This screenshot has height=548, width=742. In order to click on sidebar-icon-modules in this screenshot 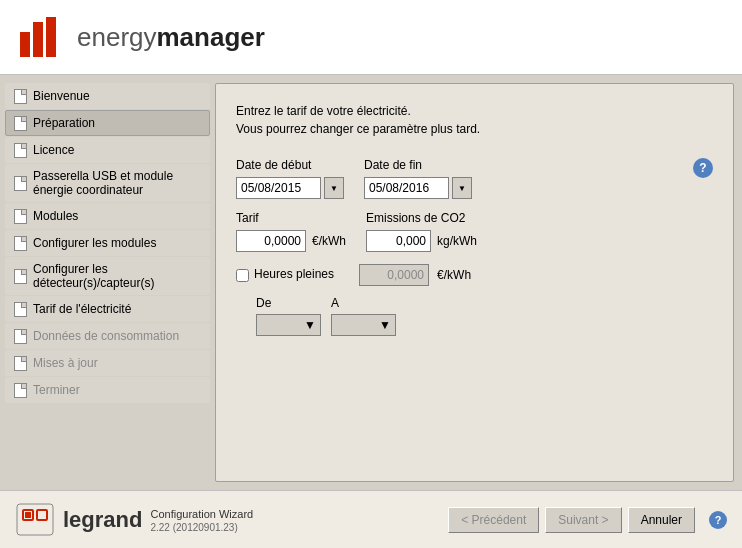, I will do `click(20, 216)`.